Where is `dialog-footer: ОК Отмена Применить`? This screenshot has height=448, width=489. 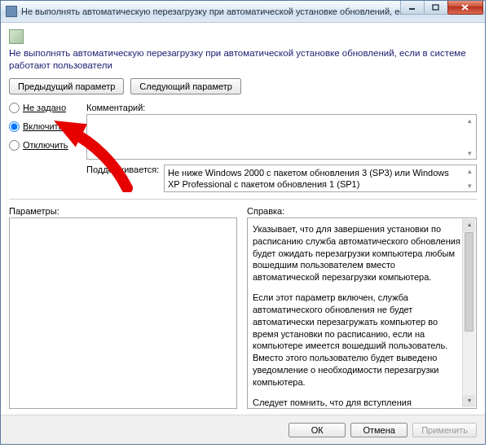 dialog-footer: ОК Отмена Применить is located at coordinates (243, 429).